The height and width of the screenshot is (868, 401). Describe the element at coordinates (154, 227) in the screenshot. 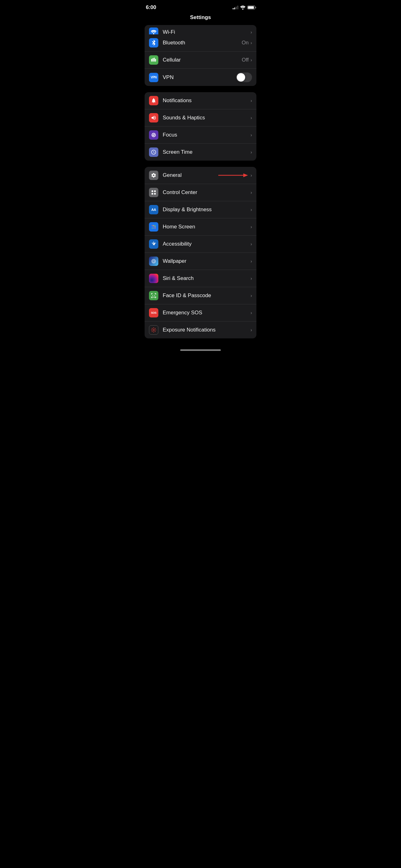

I see `homescreen-icon` at that location.